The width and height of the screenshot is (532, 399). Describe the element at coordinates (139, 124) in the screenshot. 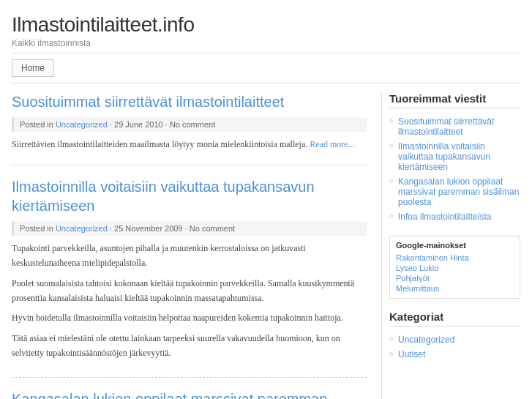

I see `post-date-1: 29 June 2010` at that location.